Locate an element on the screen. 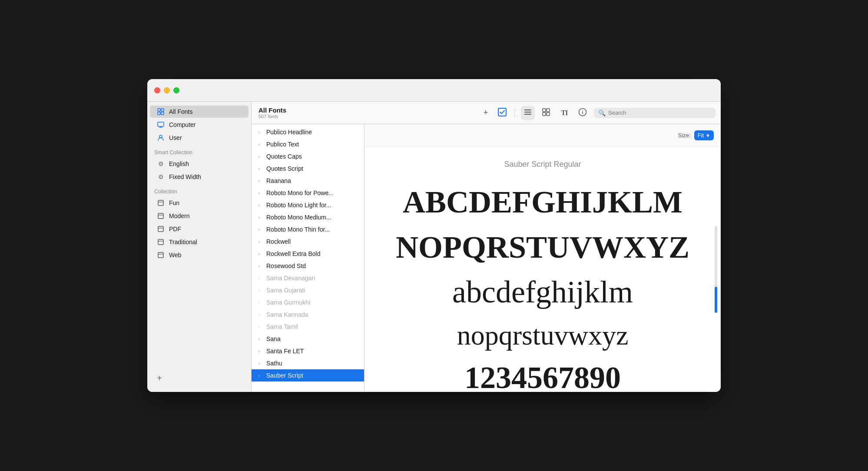 The height and width of the screenshot is (471, 868). font-item-rockwell-extra-bold: › Rockwell Extra Bold is located at coordinates (308, 254).